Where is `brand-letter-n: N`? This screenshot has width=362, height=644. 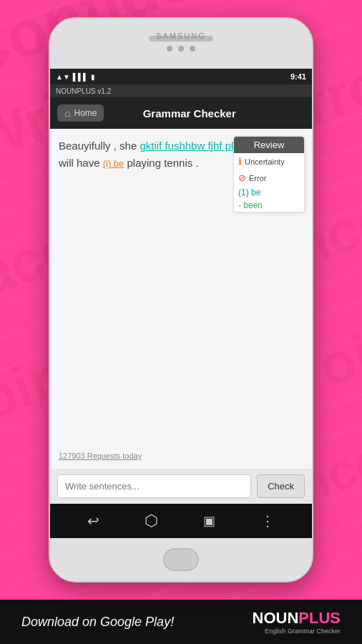
brand-letter-n: N is located at coordinates (258, 618).